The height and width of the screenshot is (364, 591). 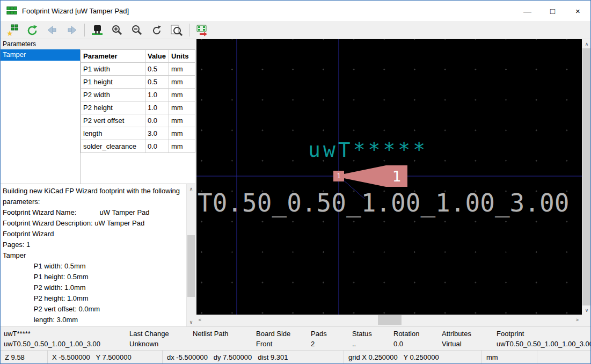 What do you see at coordinates (221, 338) in the screenshot?
I see `info-field-netlist-path: Netlist Path` at bounding box center [221, 338].